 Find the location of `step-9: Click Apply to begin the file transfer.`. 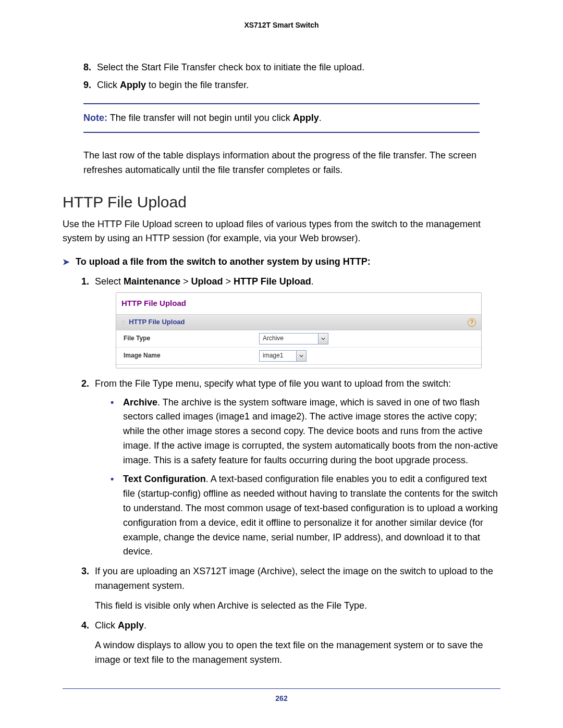

step-9: Click Apply to begin the file transfer. is located at coordinates (297, 85).